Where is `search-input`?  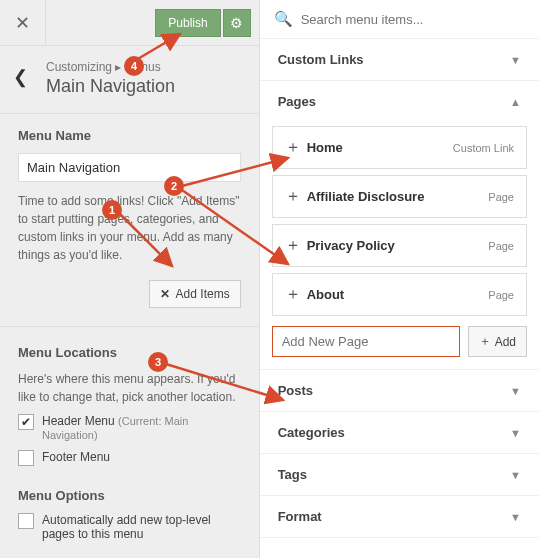 search-input is located at coordinates (413, 20).